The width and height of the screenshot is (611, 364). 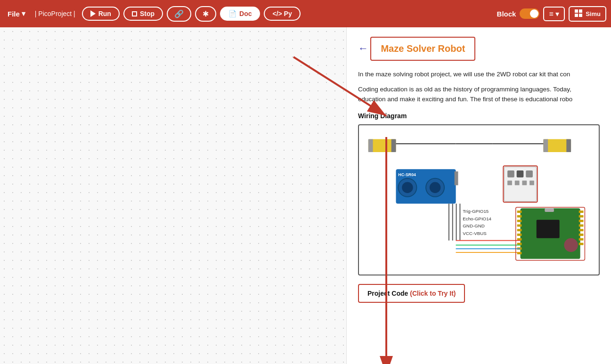 What do you see at coordinates (305, 14) in the screenshot?
I see `toolbar: File ▾ | PicoProject | Run Stop 🔗 ✱ 📄 Do…` at bounding box center [305, 14].